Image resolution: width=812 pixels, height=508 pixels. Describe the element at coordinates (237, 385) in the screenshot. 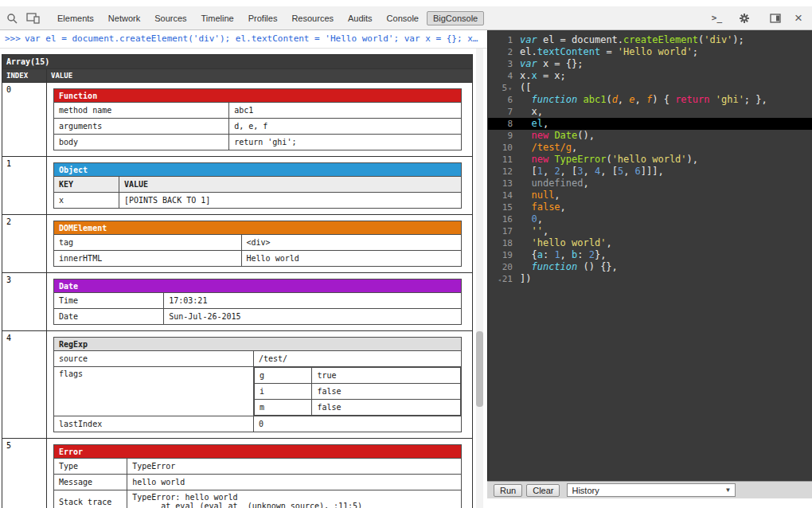

I see `array-row-4: 4RegExpsource/test/flagsgtrueifalsemfals…` at that location.